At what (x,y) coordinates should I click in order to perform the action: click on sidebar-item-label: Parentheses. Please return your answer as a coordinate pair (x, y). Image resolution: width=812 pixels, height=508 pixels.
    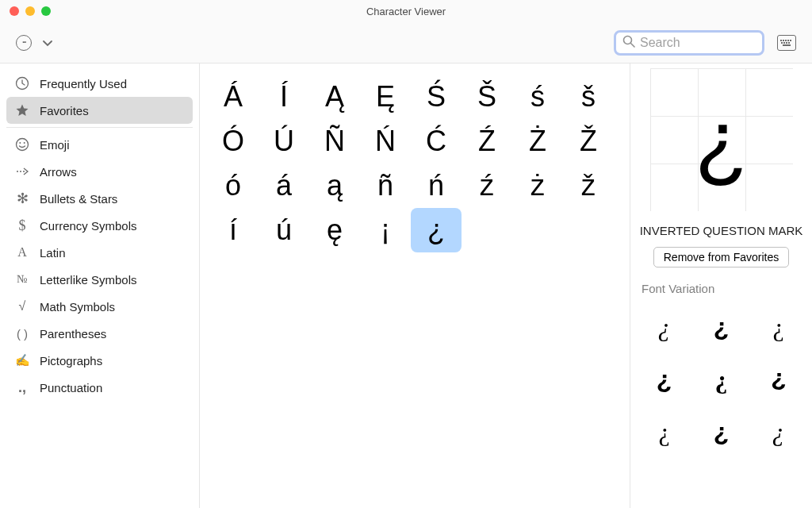
    Looking at the image, I should click on (73, 333).